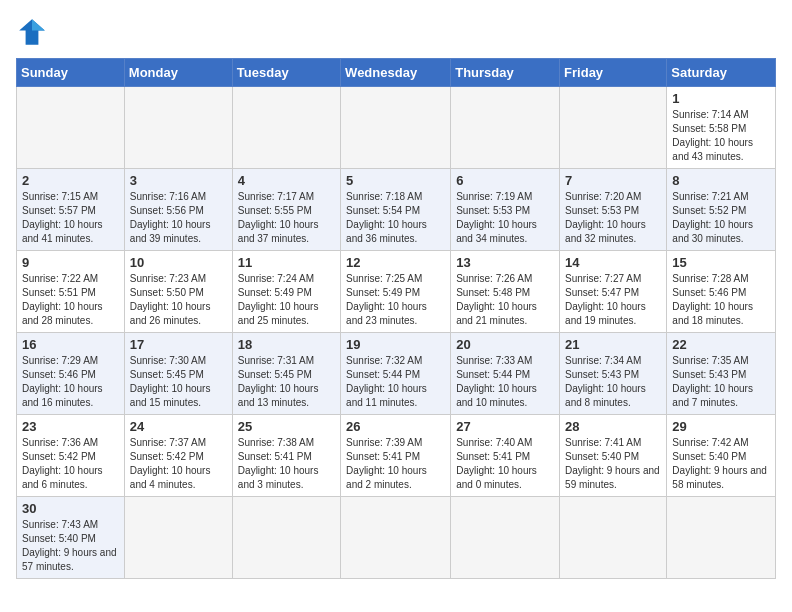 This screenshot has height=612, width=792. I want to click on calendar-day-cell: 24Sunrise: 7:37 AM Sunset: 5:42 PM Dayli…, so click(178, 456).